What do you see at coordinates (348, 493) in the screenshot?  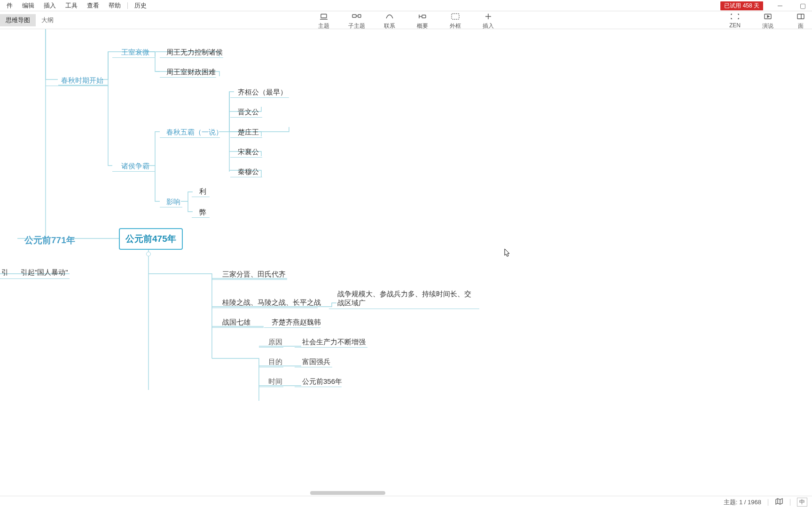 I see `hscrollbar-thumb` at bounding box center [348, 493].